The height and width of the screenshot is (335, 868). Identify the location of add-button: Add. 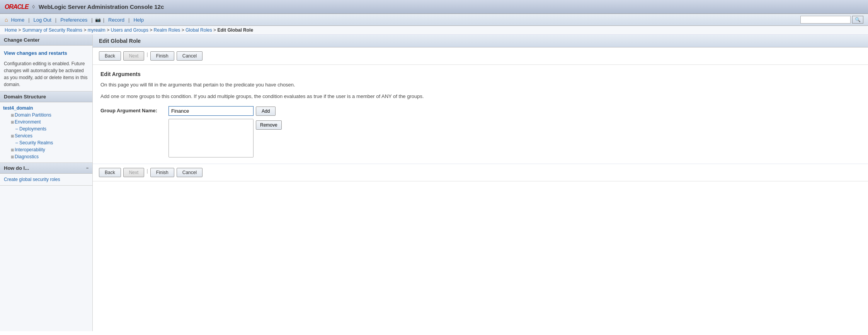
(266, 111).